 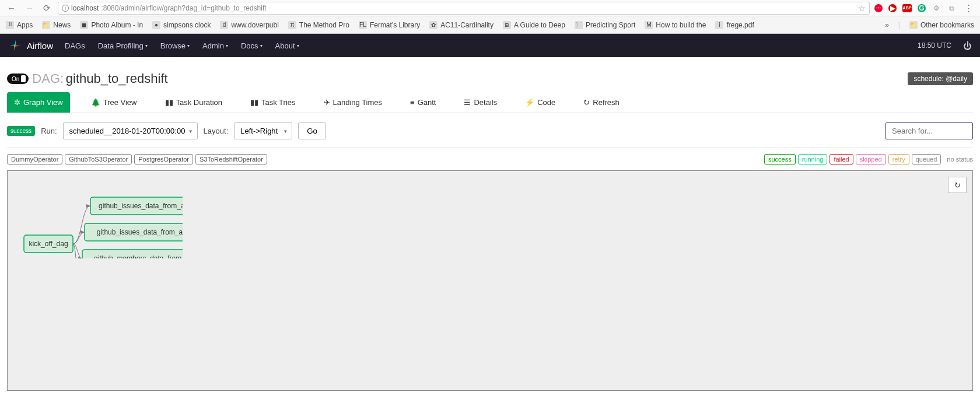 What do you see at coordinates (216, 131) in the screenshot?
I see `layout-label: Layout:` at bounding box center [216, 131].